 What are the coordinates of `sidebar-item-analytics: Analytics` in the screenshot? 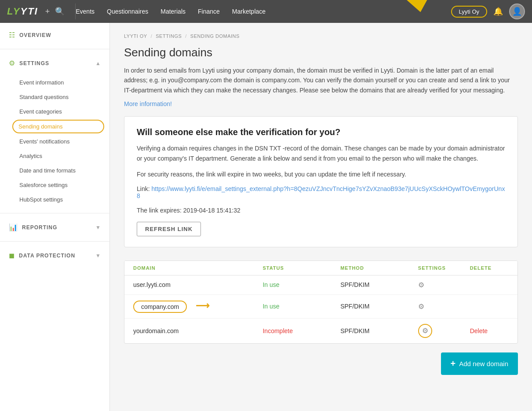 It's located at (55, 156).